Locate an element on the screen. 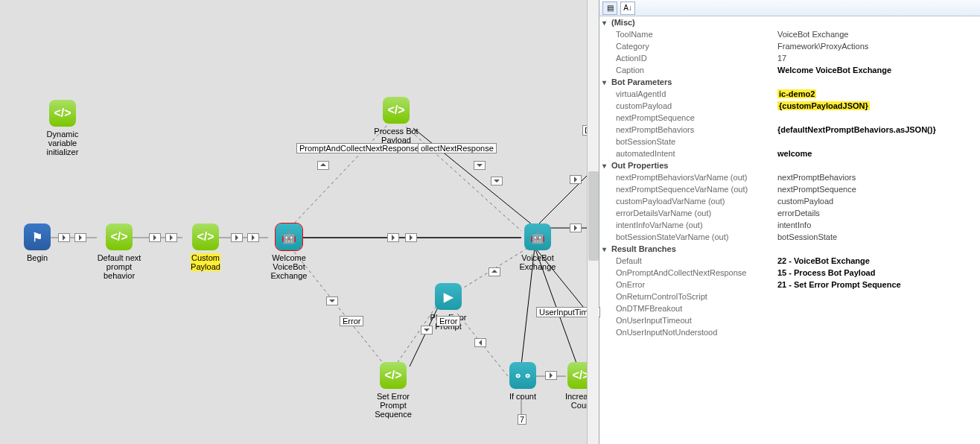 The width and height of the screenshot is (980, 444). property-row: intentInfoVarName (out)intentInfo is located at coordinates (789, 225).